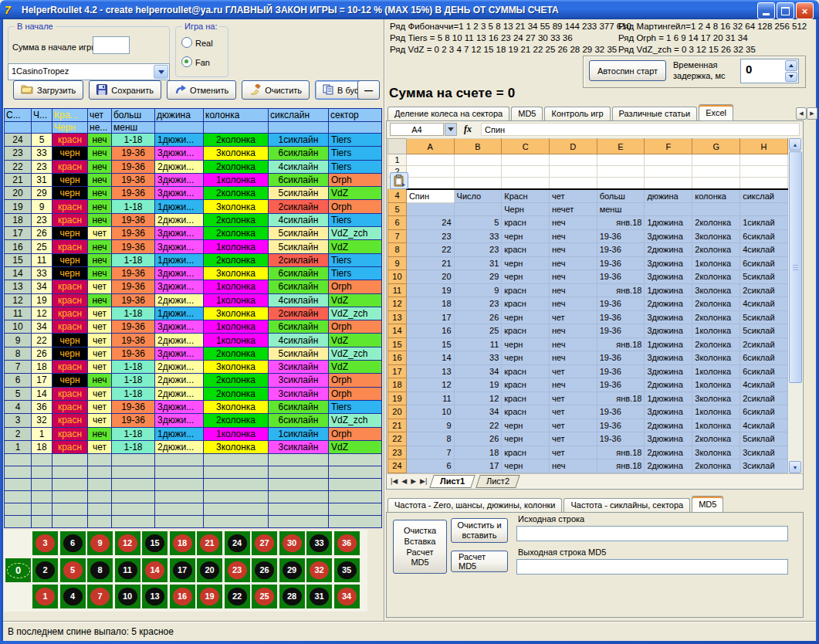  Describe the element at coordinates (478, 331) in the screenshot. I see `excel-cell: 25` at that location.